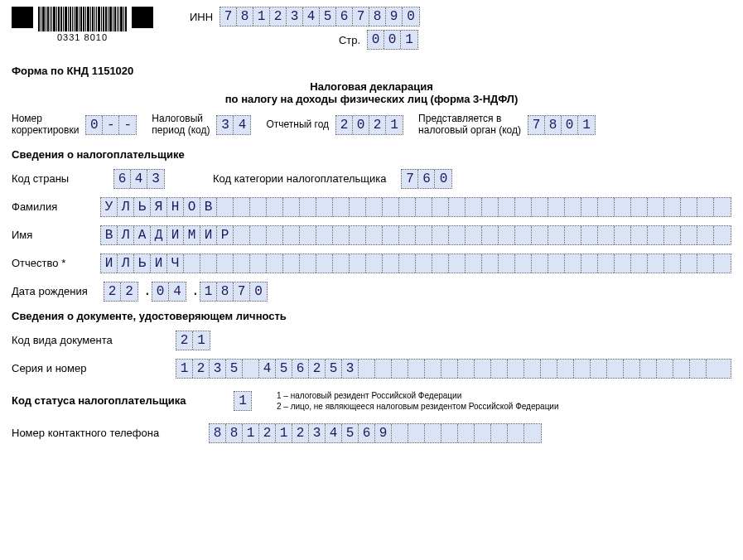 Image resolution: width=743 pixels, height=560 pixels. Describe the element at coordinates (371, 125) in the screenshot. I see `meta-row: Номер корректировки 0-- Налоговый период…` at that location.